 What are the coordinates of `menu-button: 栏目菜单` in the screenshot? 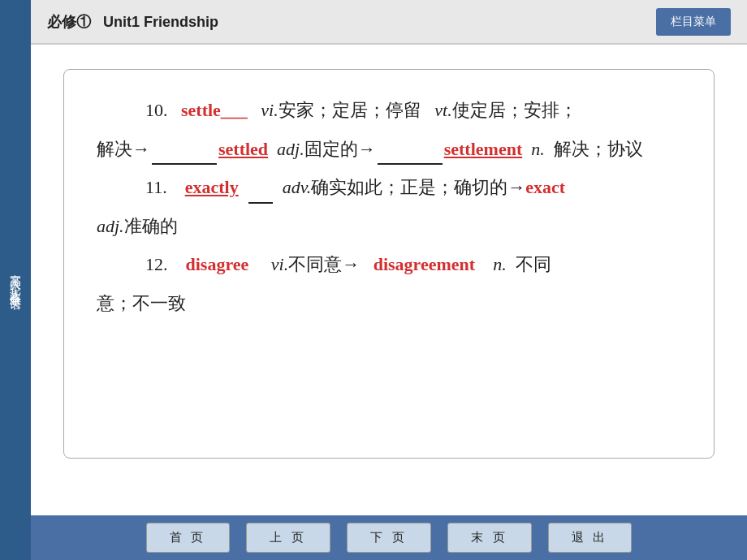 It's located at (693, 22).